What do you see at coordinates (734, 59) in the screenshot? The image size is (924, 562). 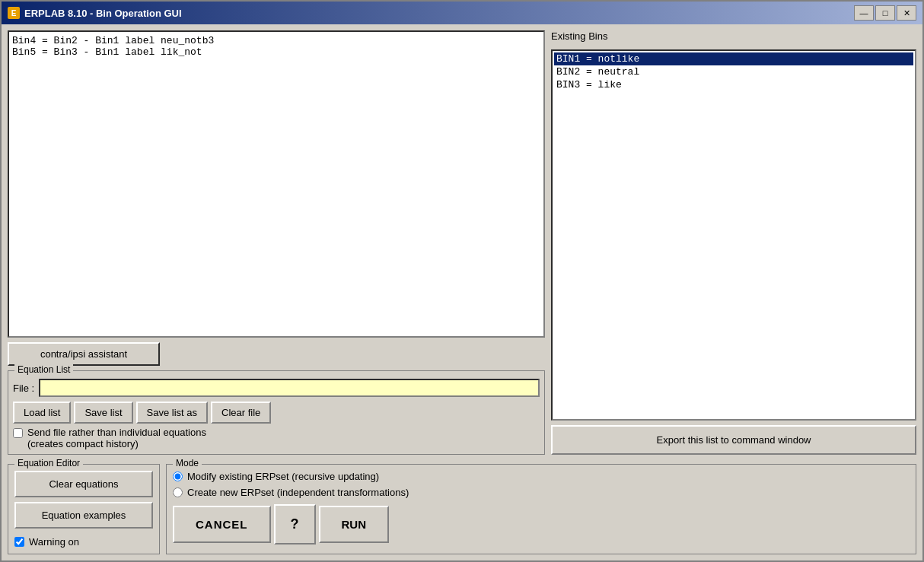 I see `bin-item: BIN1 = notlike` at bounding box center [734, 59].